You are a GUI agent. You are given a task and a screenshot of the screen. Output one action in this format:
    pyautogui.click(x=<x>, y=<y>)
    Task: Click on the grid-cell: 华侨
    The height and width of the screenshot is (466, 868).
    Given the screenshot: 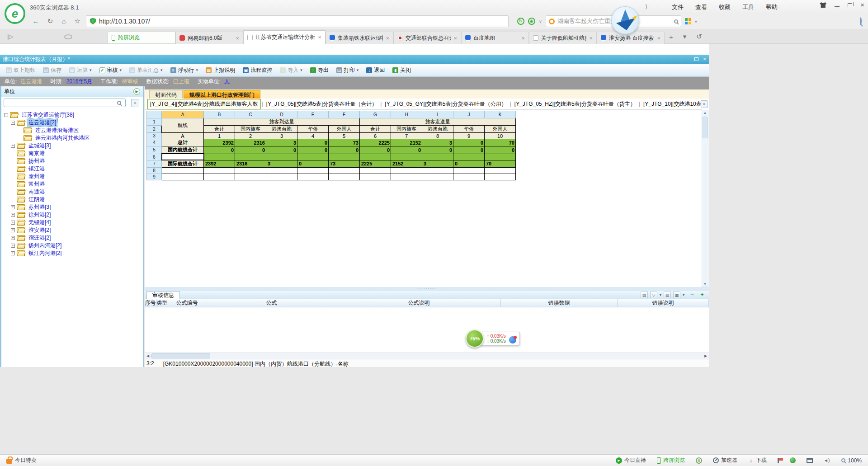 What is the action you would take?
    pyautogui.click(x=313, y=129)
    